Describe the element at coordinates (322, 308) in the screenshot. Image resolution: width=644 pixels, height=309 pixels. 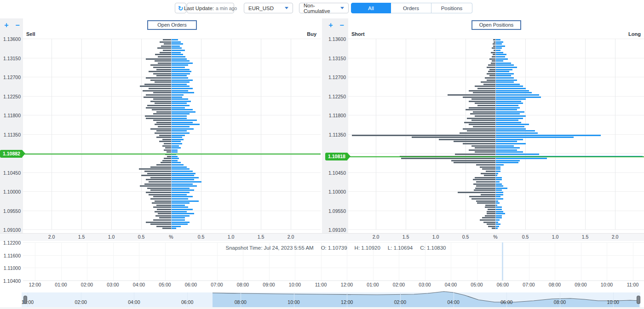
I see `bottom-strip` at that location.